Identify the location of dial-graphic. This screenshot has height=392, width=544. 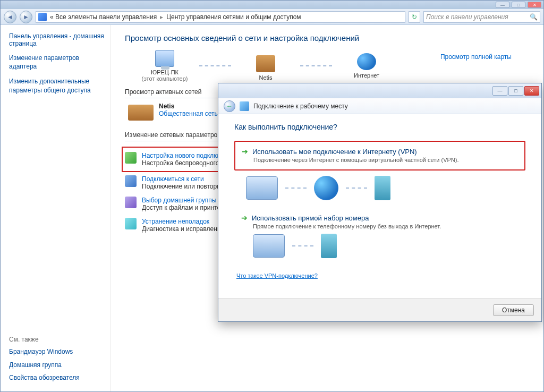
(386, 246).